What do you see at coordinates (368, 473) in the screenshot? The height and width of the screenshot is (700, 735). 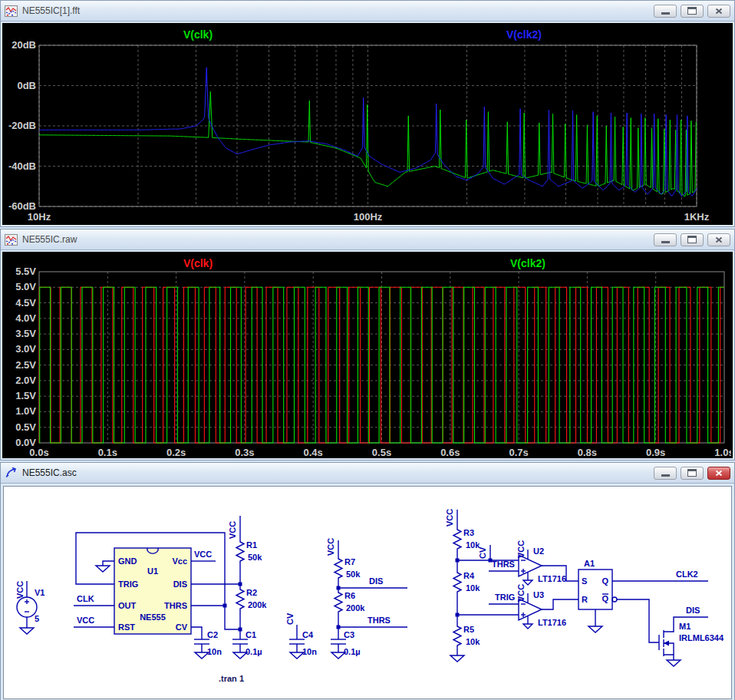 I see `titlebar-asc: NE555IC.asc` at bounding box center [368, 473].